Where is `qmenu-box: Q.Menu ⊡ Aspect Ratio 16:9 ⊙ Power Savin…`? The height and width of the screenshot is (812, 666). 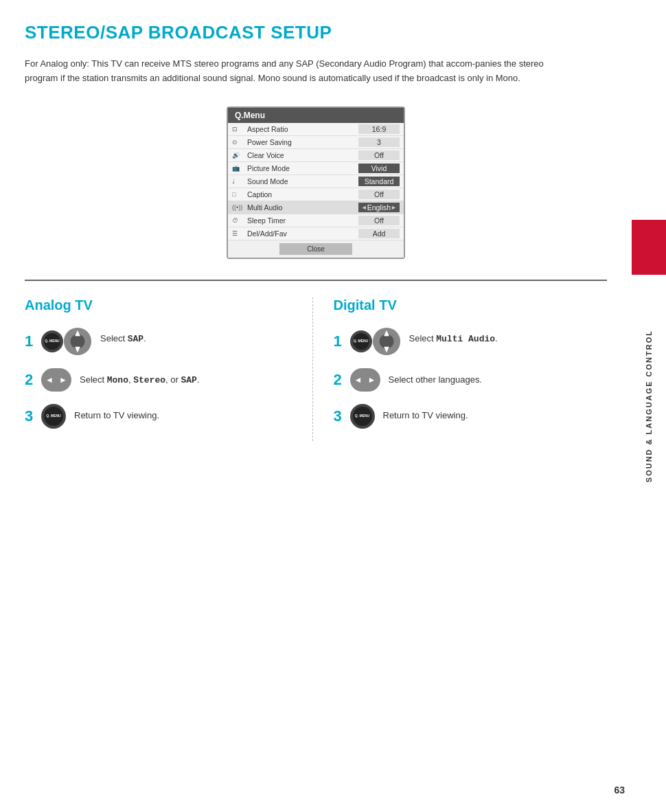 qmenu-box: Q.Menu ⊡ Aspect Ratio 16:9 ⊙ Power Savin… is located at coordinates (316, 183).